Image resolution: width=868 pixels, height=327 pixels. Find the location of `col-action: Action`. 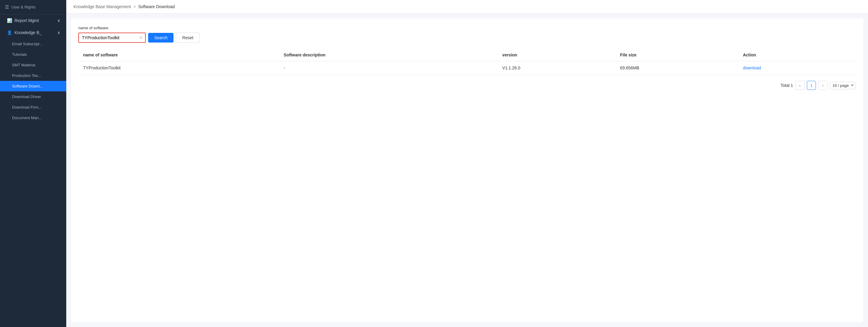

col-action: Action is located at coordinates (797, 55).